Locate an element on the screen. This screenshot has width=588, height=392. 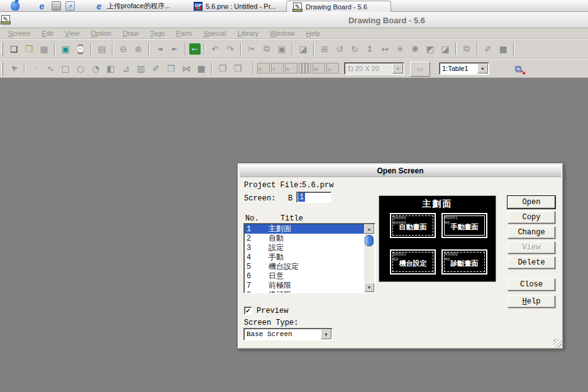
list-item: 7 前極限 is located at coordinates (305, 285).